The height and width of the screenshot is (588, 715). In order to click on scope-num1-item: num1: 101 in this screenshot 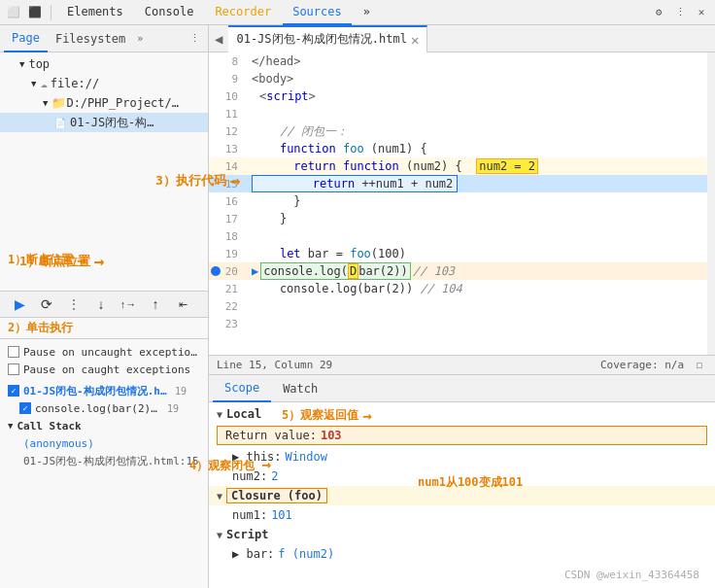, I will do `click(462, 515)`.